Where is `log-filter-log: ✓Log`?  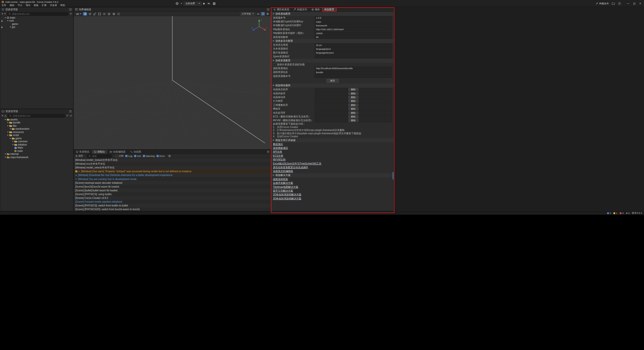
log-filter-log: ✓Log is located at coordinates (129, 156).